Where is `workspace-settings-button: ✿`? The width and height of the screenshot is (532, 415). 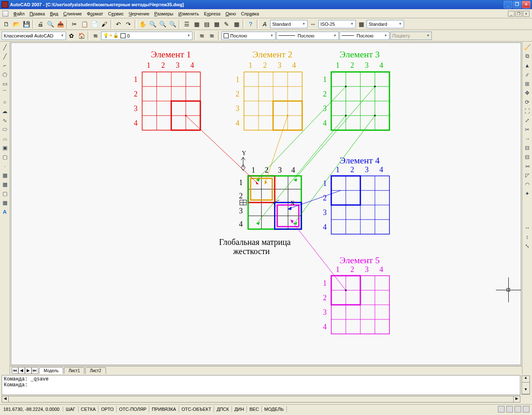
workspace-settings-button: ✿ is located at coordinates (71, 36).